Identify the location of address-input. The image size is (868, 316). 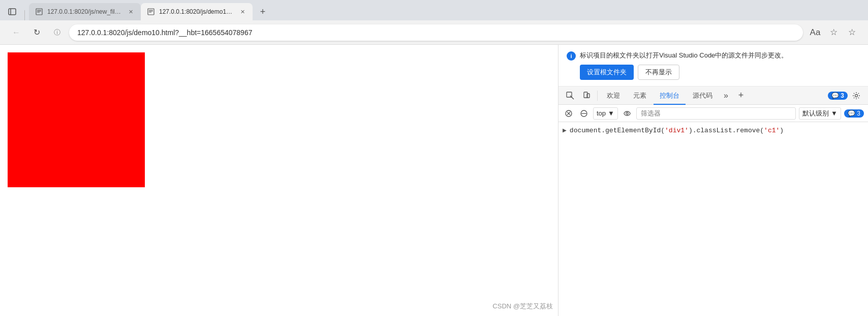
(436, 33).